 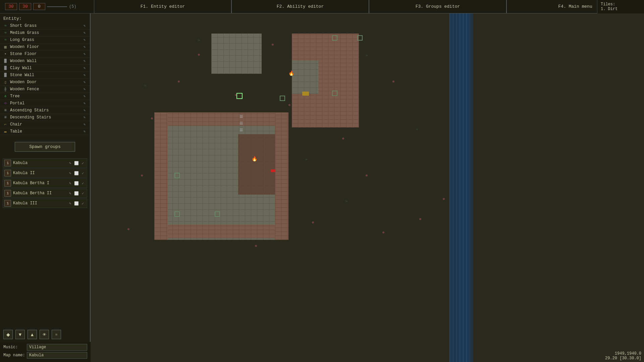 What do you see at coordinates (45, 47) in the screenshot?
I see `entity-item-wooden-floor: ▦ Wooden Floor ✎` at bounding box center [45, 47].